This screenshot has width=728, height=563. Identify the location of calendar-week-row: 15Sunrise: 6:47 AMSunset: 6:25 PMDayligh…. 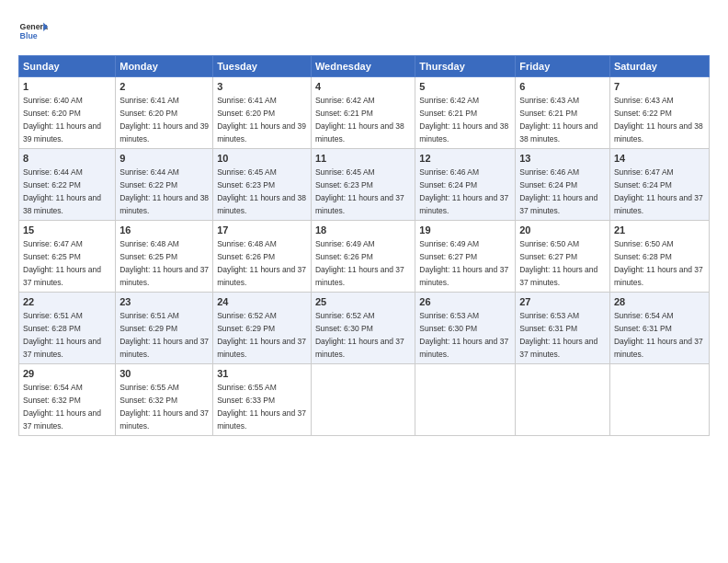
(364, 256).